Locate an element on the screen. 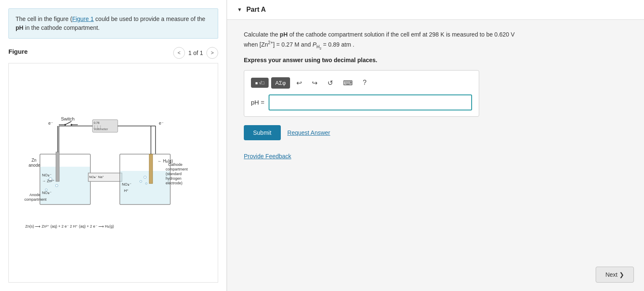 This screenshot has width=644, height=291. greek-toolbar-button: ΑΣφ is located at coordinates (281, 83).